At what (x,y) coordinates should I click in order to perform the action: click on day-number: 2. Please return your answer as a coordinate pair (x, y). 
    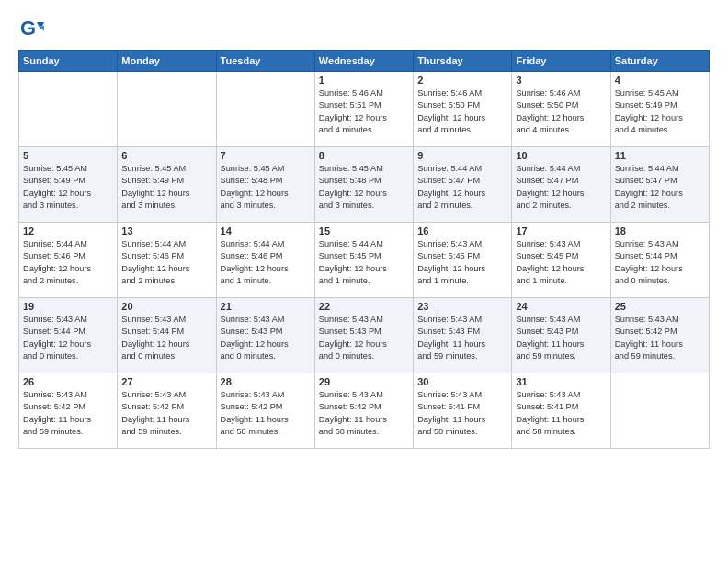
    Looking at the image, I should click on (462, 80).